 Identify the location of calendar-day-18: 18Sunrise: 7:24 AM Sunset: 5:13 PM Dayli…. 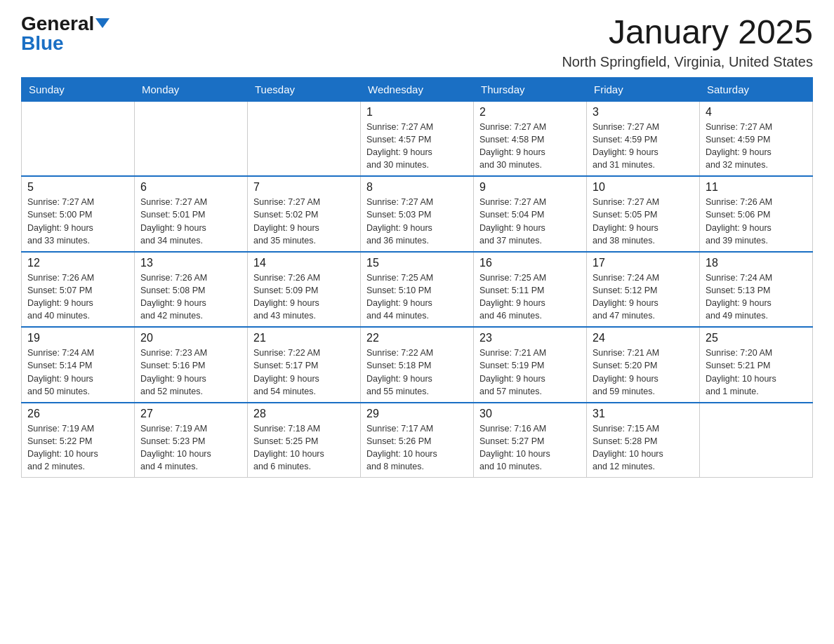
(757, 290).